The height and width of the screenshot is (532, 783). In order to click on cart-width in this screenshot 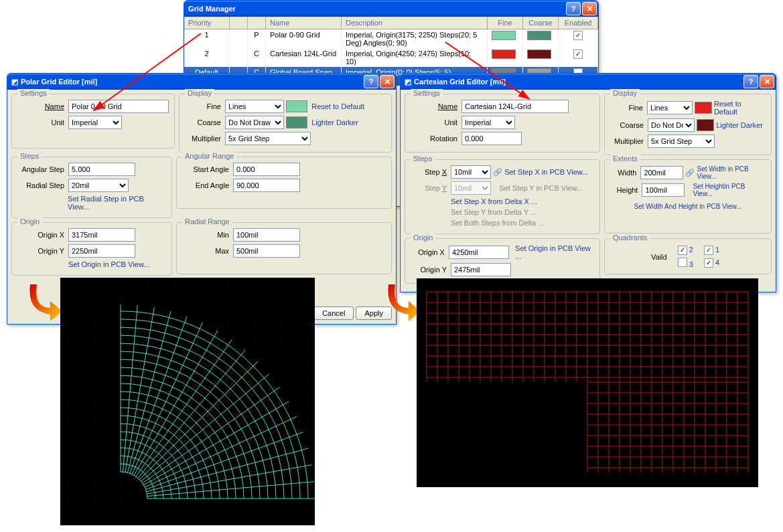, I will do `click(662, 173)`.